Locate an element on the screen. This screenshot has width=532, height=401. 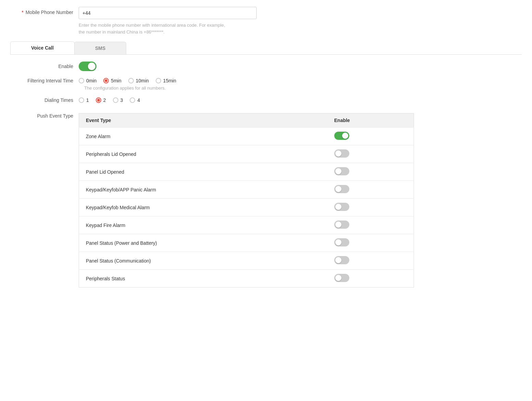
required-star: * is located at coordinates (23, 12).